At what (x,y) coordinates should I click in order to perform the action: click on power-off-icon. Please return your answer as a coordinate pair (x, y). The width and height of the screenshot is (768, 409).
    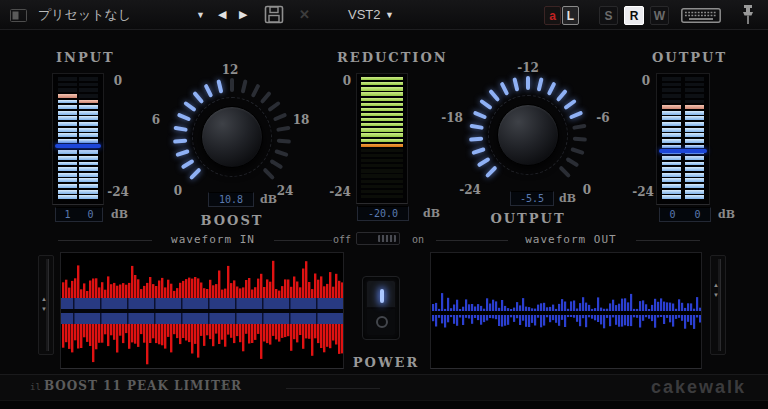
    Looking at the image, I should click on (382, 322).